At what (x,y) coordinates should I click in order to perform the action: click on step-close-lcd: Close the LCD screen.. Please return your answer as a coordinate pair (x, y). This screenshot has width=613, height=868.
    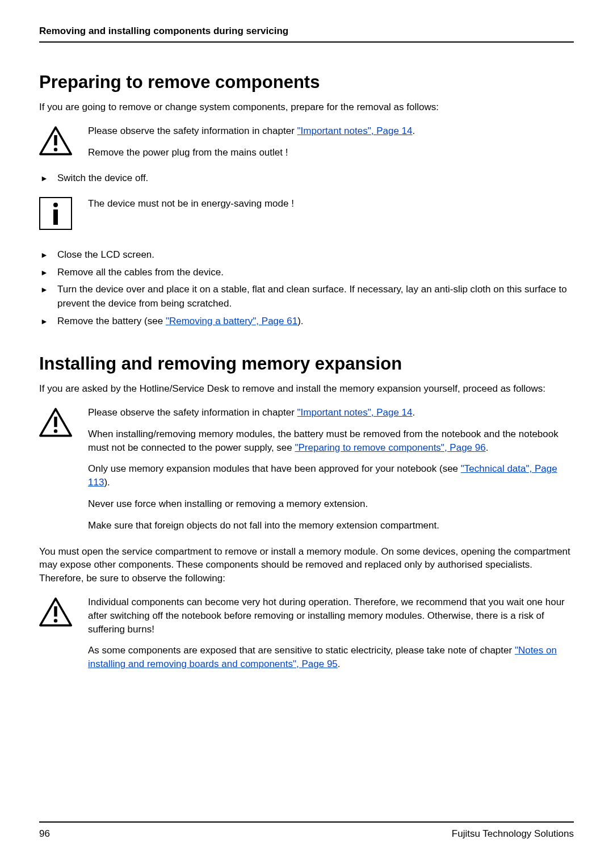
    Looking at the image, I should click on (306, 255).